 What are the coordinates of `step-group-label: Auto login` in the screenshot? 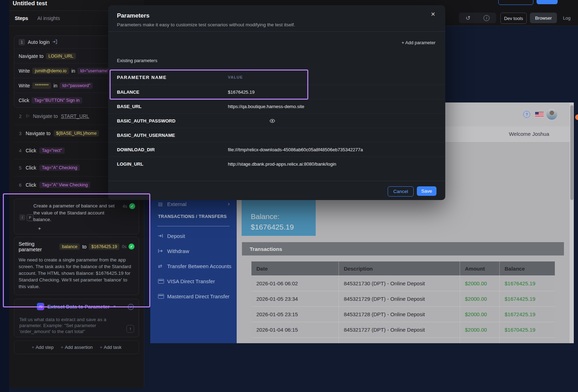 It's located at (39, 42).